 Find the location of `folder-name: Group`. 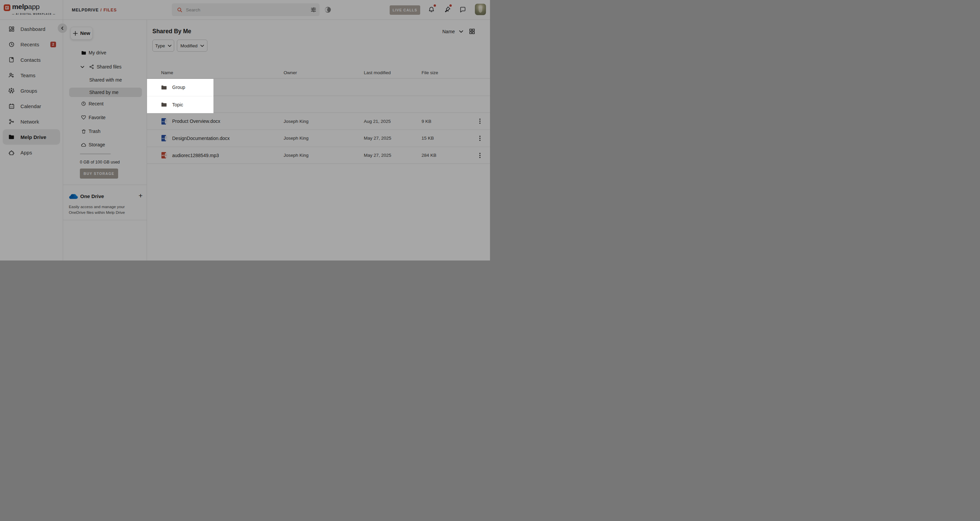

folder-name: Group is located at coordinates (179, 87).